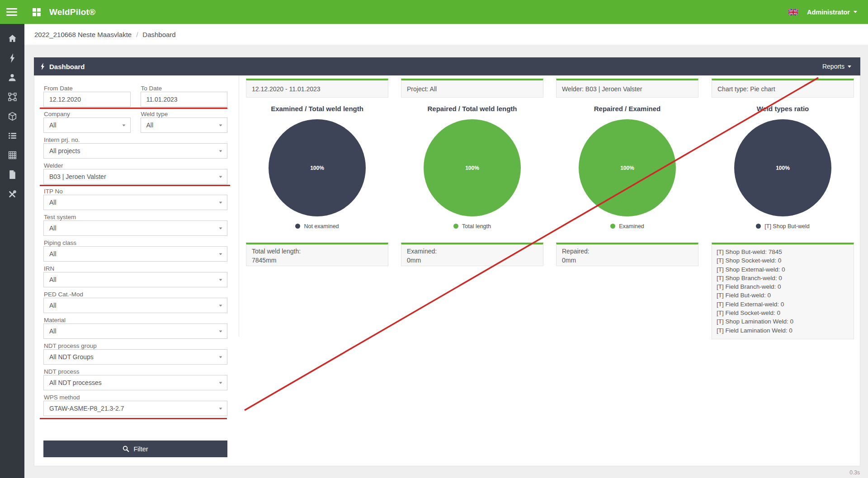 This screenshot has width=868, height=478. I want to click on to-date-input, so click(184, 99).